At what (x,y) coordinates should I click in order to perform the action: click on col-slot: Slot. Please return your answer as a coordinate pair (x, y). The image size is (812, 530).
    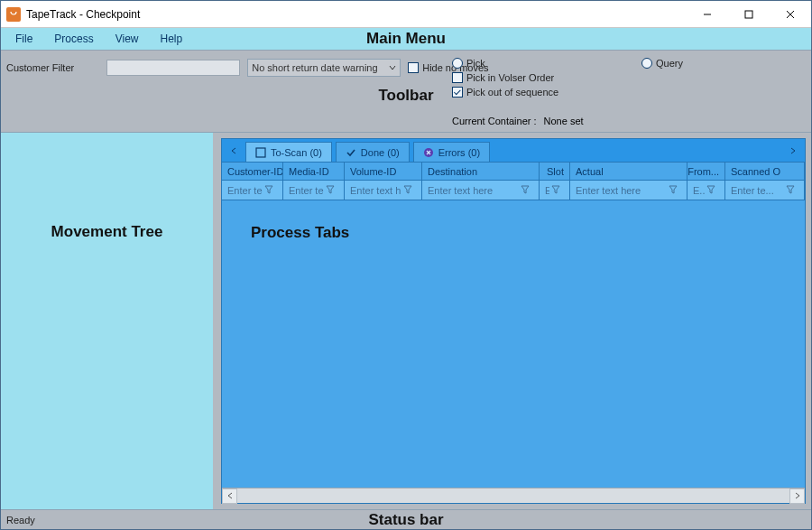
    Looking at the image, I should click on (555, 172).